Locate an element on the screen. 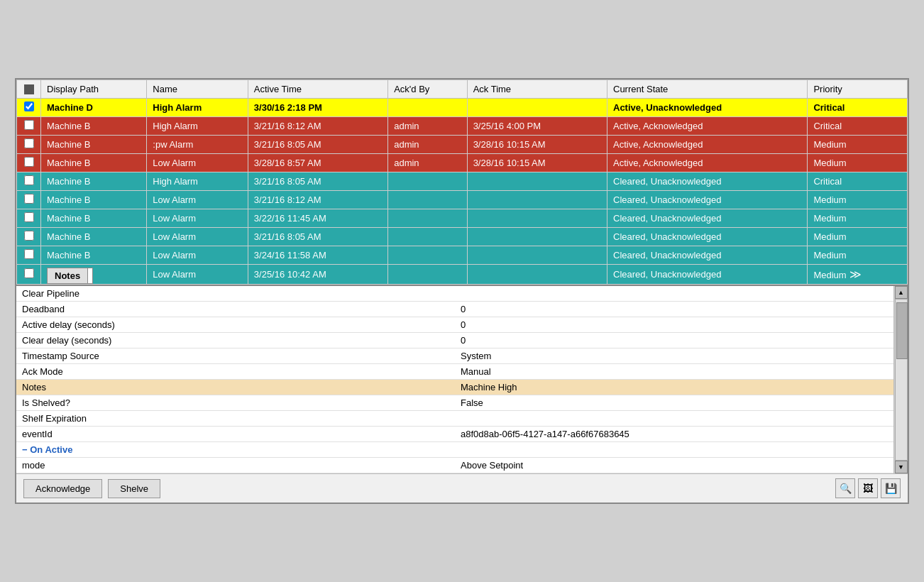 This screenshot has width=924, height=582. header-display-path: Display Path is located at coordinates (94, 89).